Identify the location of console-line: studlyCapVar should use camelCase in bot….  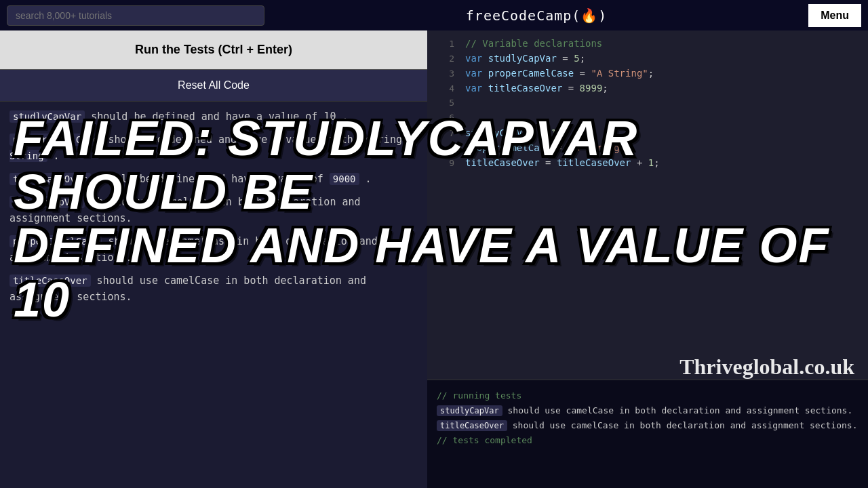
(648, 411).